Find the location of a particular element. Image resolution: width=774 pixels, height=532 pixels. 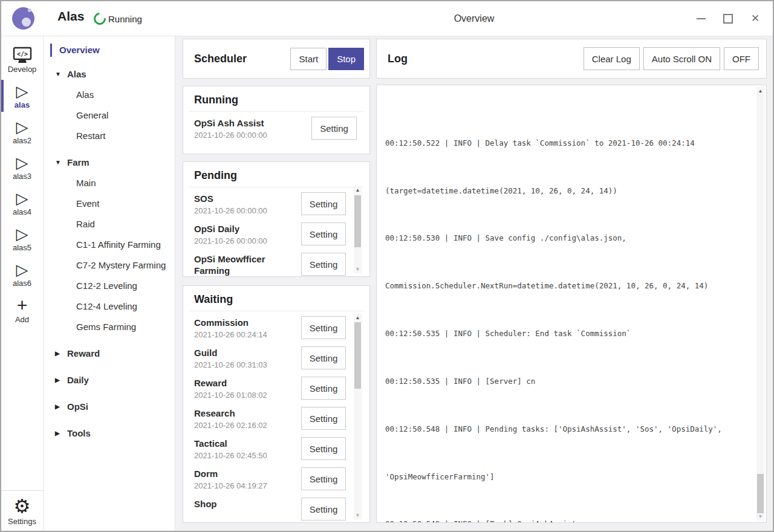

clear-log-button: Clear Log is located at coordinates (612, 59).